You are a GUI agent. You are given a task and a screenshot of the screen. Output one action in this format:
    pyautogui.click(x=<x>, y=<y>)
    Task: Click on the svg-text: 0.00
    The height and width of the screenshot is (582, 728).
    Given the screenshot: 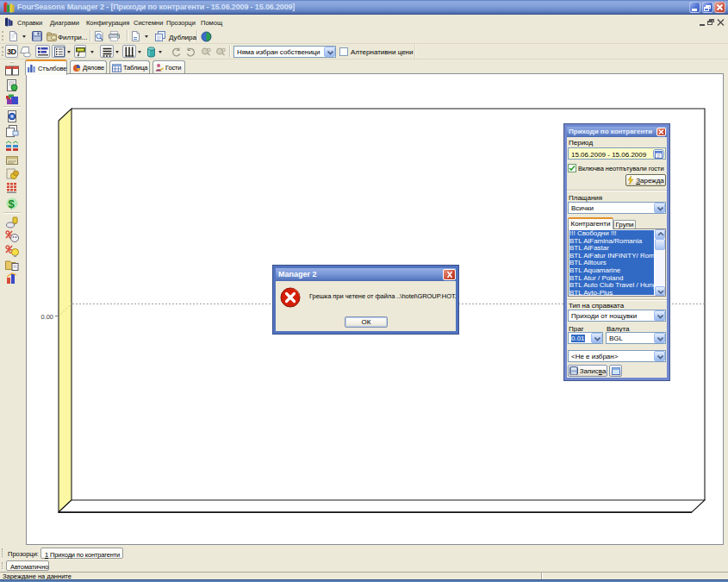 What is the action you would take?
    pyautogui.click(x=47, y=317)
    